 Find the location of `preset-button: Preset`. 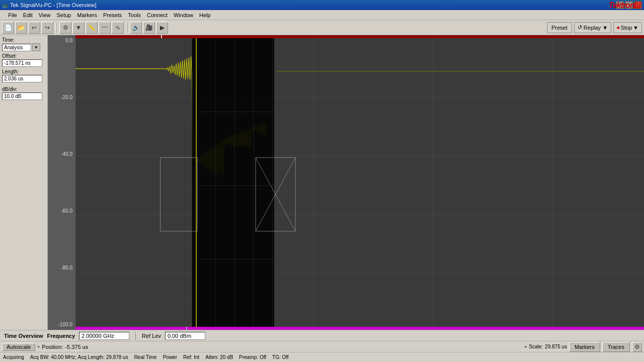

preset-button: Preset is located at coordinates (559, 28).